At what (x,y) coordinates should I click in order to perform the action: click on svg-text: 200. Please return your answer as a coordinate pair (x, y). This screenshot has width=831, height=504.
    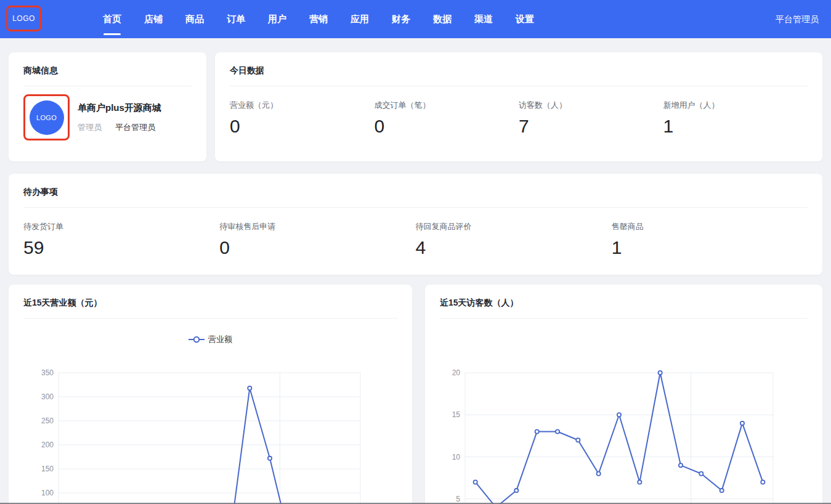
    Looking at the image, I should click on (47, 445).